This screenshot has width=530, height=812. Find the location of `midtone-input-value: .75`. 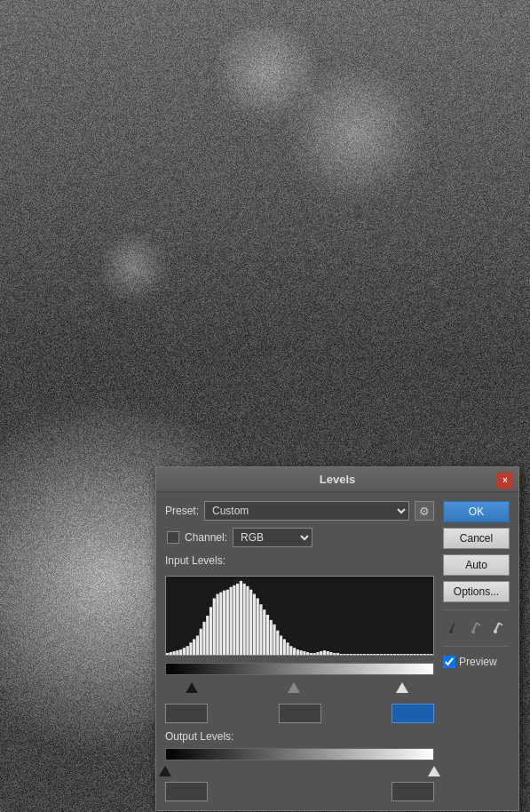

midtone-input-value: .75 is located at coordinates (300, 713).